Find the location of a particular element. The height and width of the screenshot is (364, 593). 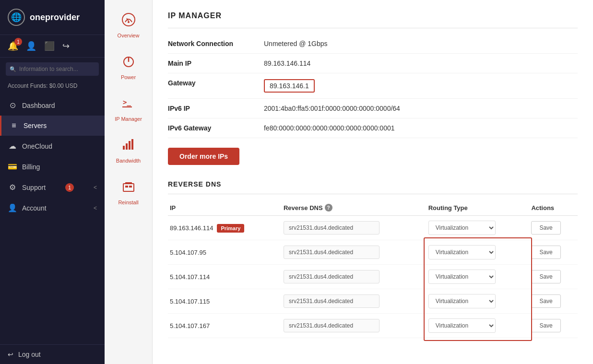

table-row: 5.104.107.167VirtualizationSave is located at coordinates (373, 326).